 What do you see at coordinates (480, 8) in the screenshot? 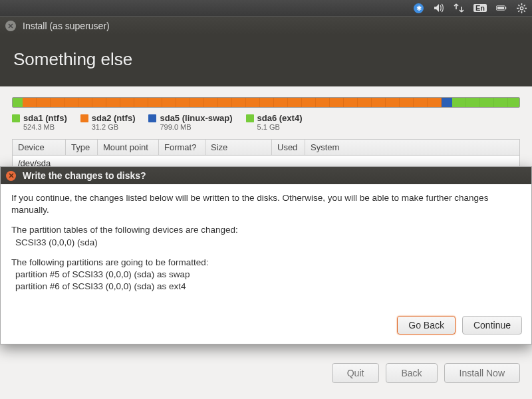
I see `keyboard-layout-indicator: En` at bounding box center [480, 8].